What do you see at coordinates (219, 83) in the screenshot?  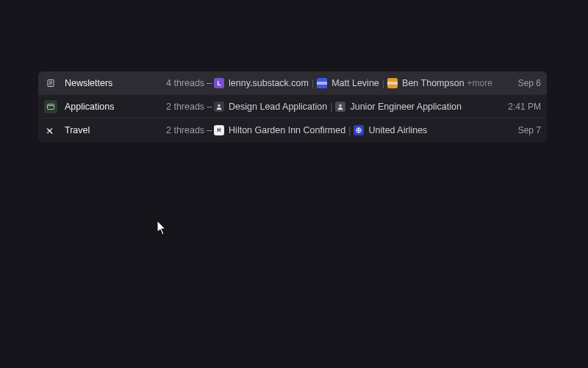 I see `avatar: L` at bounding box center [219, 83].